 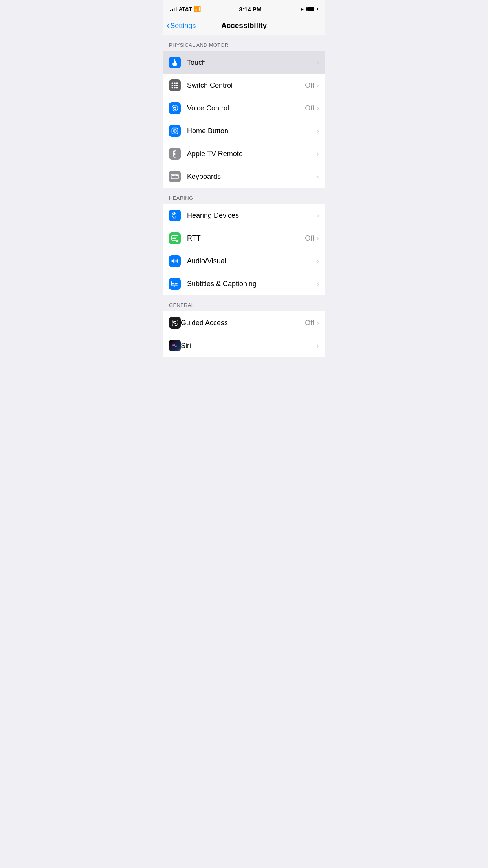 What do you see at coordinates (244, 196) in the screenshot?
I see `section-header-hearing: HEARING` at bounding box center [244, 196].